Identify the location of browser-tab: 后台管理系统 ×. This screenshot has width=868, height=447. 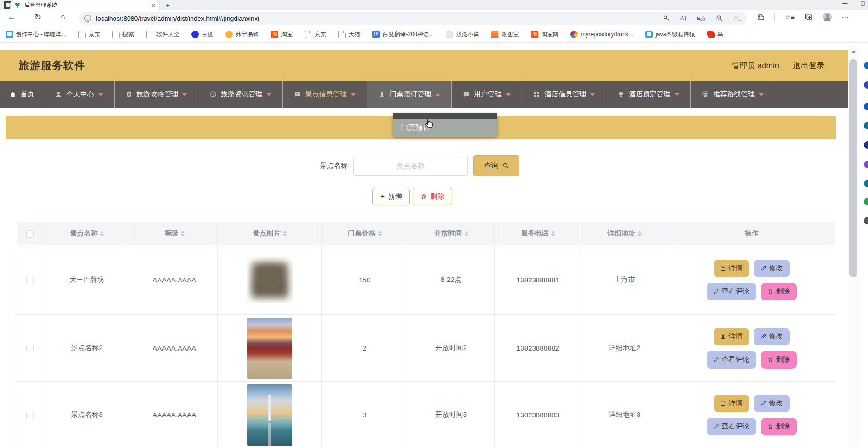
(85, 5).